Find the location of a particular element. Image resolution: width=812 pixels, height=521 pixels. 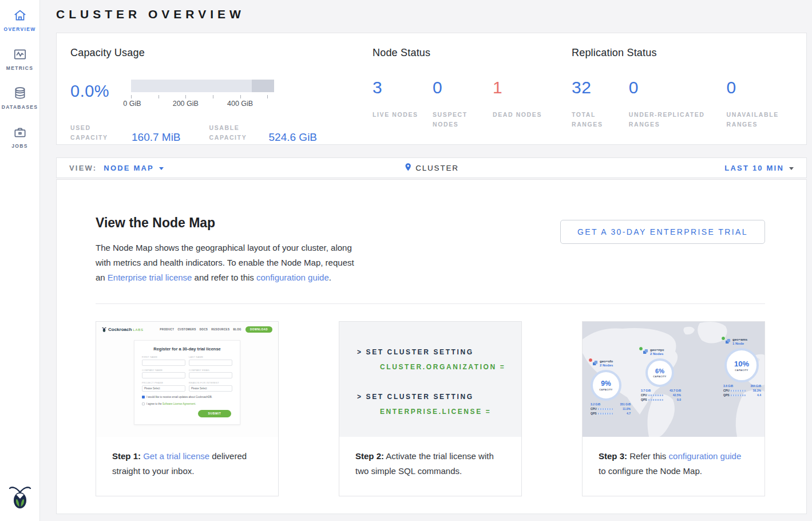

mini-download-button: DOWNLOAD is located at coordinates (259, 330).